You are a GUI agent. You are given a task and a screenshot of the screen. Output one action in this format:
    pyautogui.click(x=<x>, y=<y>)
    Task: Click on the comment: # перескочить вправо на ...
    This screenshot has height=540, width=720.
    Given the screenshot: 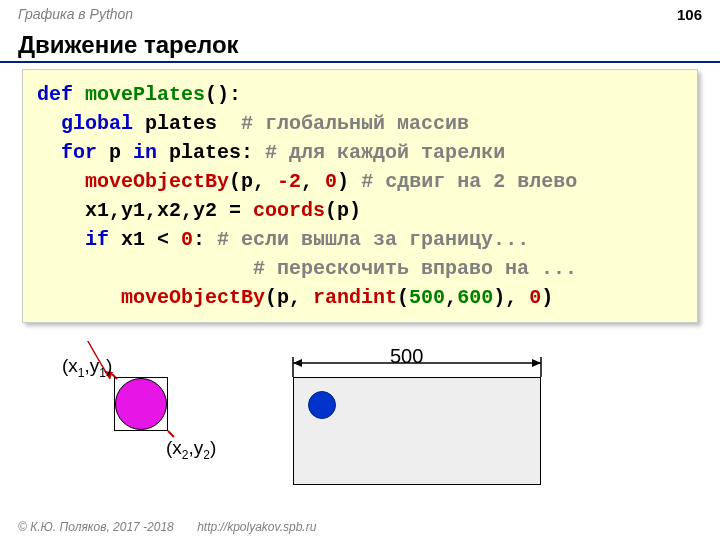 What is the action you would take?
    pyautogui.click(x=415, y=268)
    